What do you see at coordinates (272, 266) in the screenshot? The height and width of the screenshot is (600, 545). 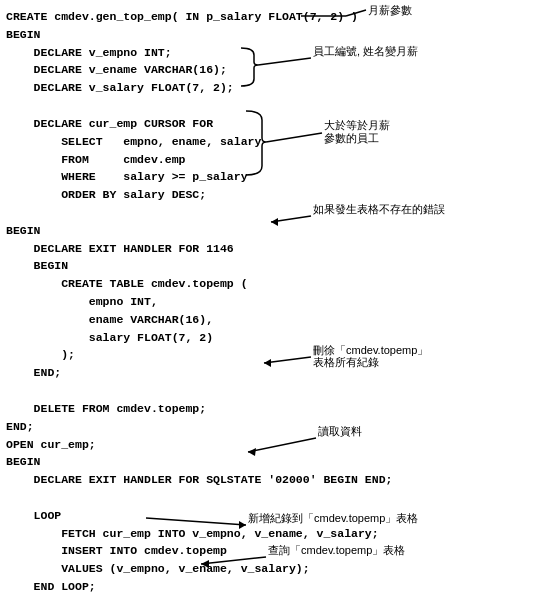 I see `code-line-15: BEGIN` at bounding box center [272, 266].